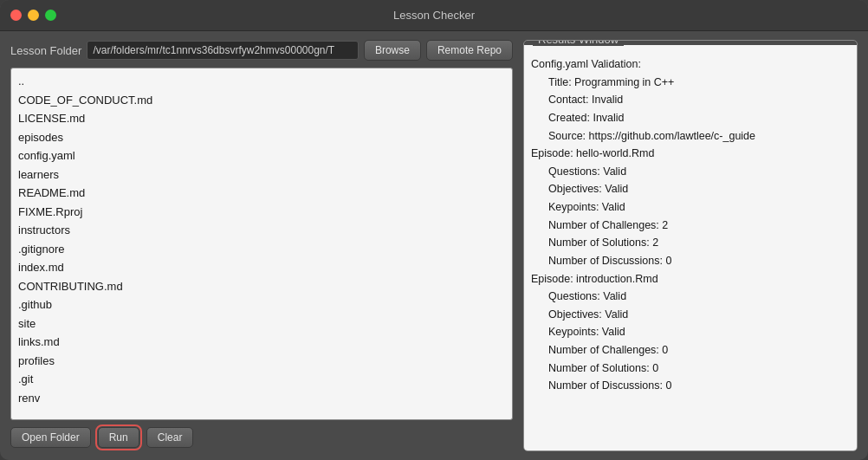  I want to click on list-item: FIXME.Rproj, so click(262, 212).